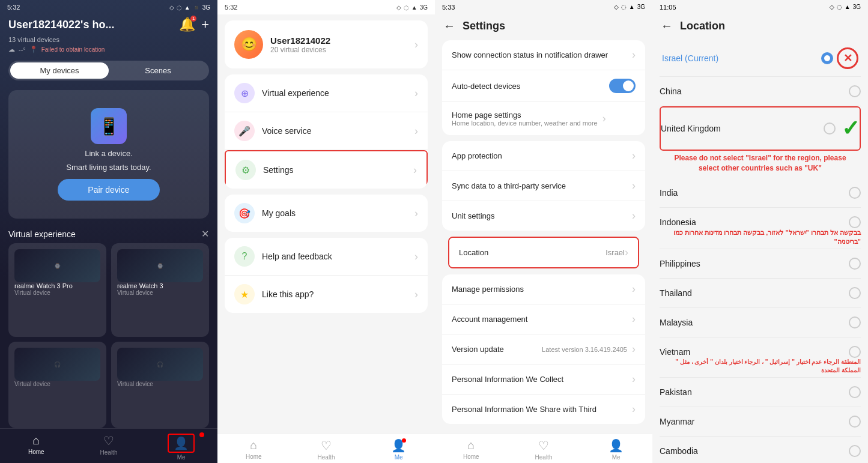  What do you see at coordinates (36, 447) in the screenshot?
I see `nav-home: ⌂ Home` at bounding box center [36, 447].